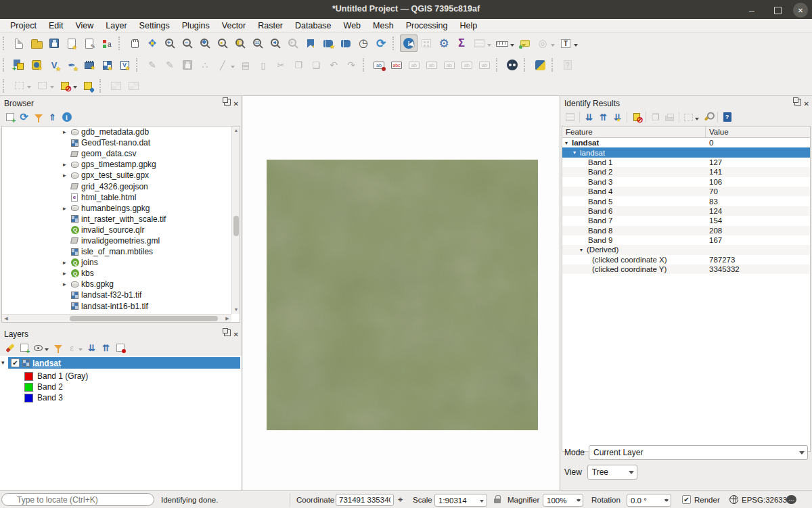 This screenshot has width=812, height=508. What do you see at coordinates (236, 334) in the screenshot?
I see `layers-close-icon` at bounding box center [236, 334].